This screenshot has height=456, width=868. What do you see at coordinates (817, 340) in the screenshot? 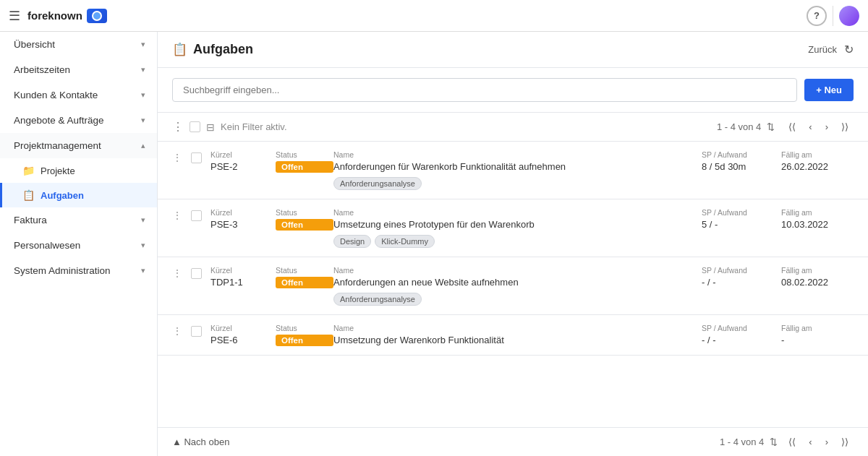
I see `fallig-value: -` at bounding box center [817, 340].